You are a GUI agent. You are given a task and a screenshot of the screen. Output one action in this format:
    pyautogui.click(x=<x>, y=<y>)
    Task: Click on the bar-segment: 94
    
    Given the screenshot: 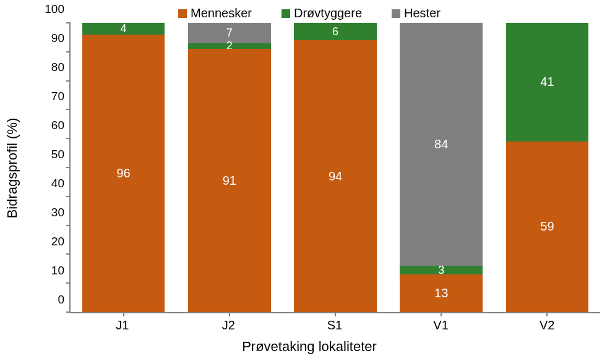 What is the action you would take?
    pyautogui.click(x=335, y=176)
    